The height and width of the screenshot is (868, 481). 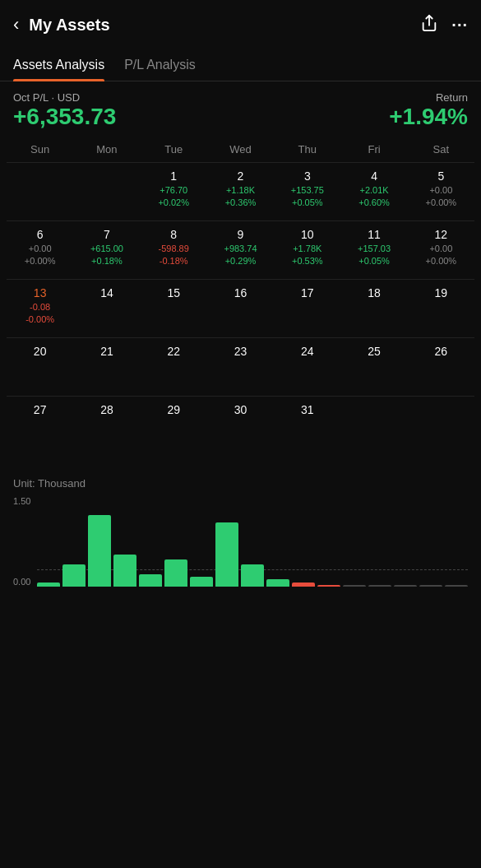 What do you see at coordinates (240, 308) in the screenshot?
I see `calendar-week: 13-0.08-0.00%141516171819` at bounding box center [240, 308].